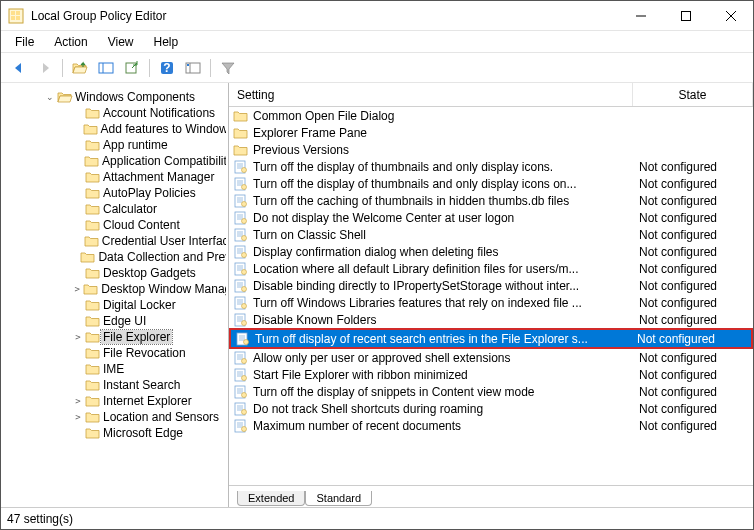 Image resolution: width=754 pixels, height=530 pixels. I want to click on tree-node-root: ⌄ Windows Components, so click(114, 97).